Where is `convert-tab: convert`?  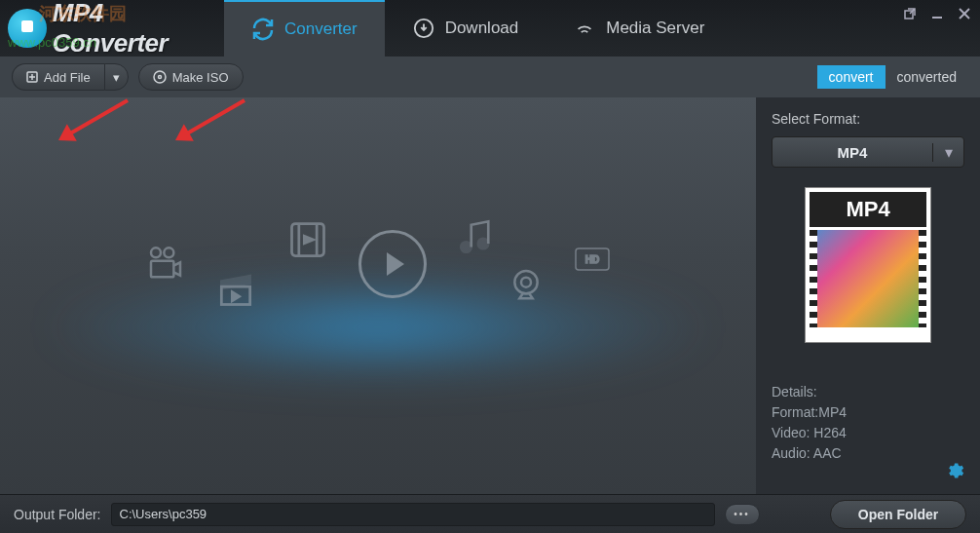
convert-tab: convert is located at coordinates (851, 77).